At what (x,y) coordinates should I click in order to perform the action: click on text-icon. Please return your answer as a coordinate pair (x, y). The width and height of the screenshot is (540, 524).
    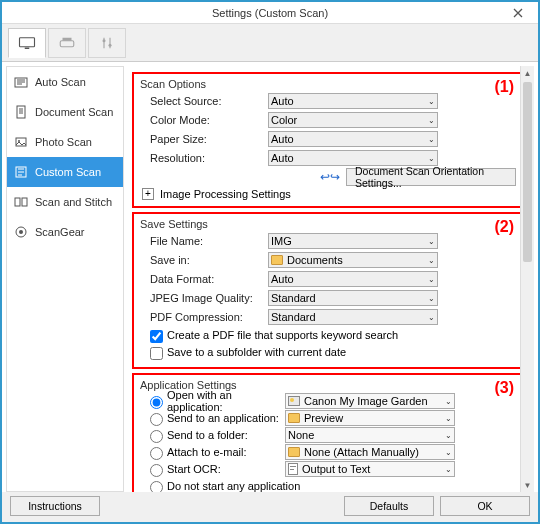
    Looking at the image, I should click on (293, 469).